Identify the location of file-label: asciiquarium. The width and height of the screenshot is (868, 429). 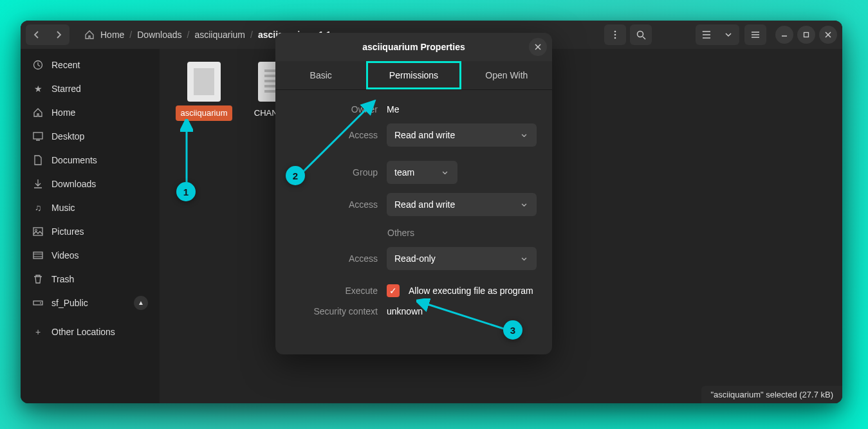
(205, 113).